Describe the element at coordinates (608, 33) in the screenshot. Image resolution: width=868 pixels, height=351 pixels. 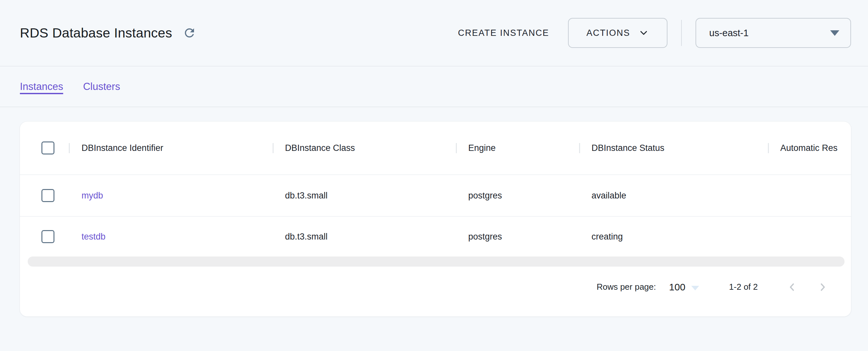
I see `actions-button-label: ACTIONS` at that location.